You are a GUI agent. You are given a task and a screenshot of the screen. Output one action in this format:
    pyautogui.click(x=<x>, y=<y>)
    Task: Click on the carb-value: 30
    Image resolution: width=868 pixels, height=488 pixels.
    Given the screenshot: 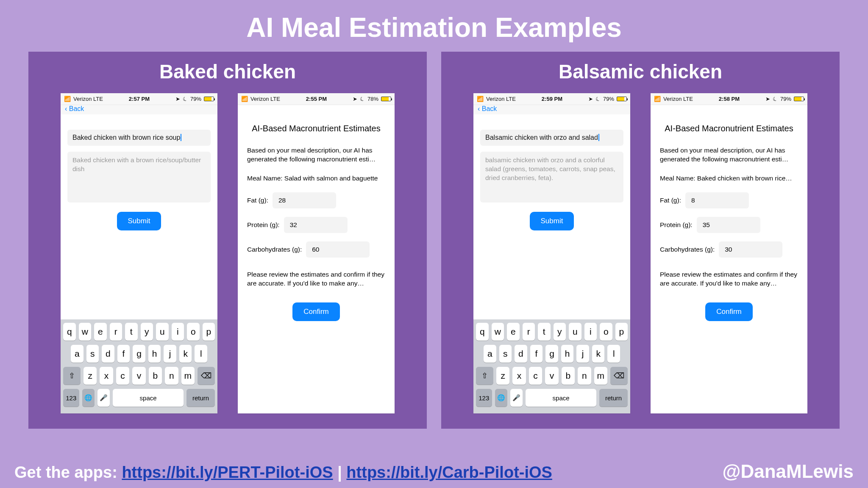 What is the action you would take?
    pyautogui.click(x=751, y=250)
    